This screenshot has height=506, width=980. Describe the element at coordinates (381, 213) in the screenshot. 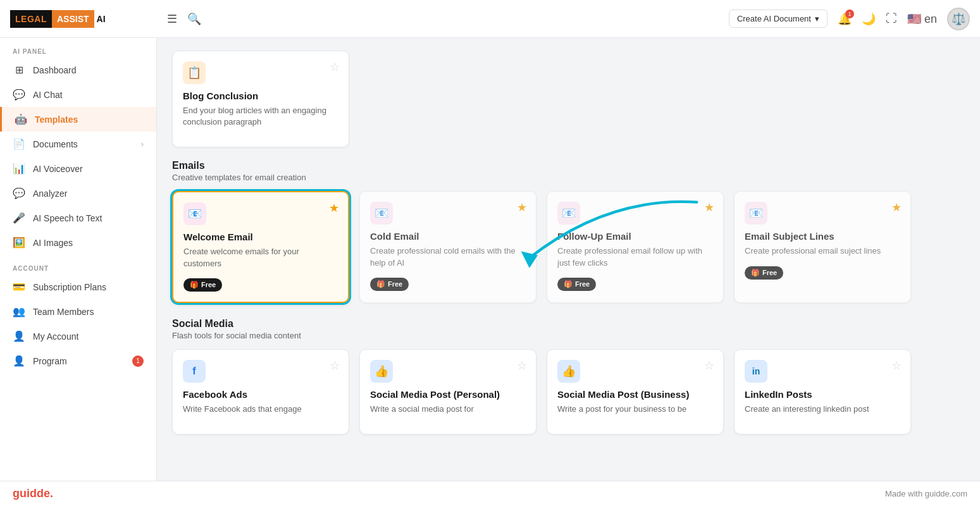

I see `cold-email-icon: 📧` at that location.